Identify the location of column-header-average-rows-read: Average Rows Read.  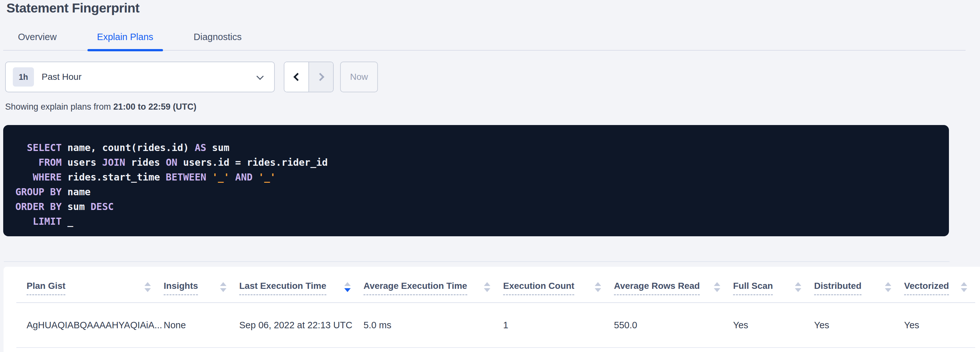
(673, 288).